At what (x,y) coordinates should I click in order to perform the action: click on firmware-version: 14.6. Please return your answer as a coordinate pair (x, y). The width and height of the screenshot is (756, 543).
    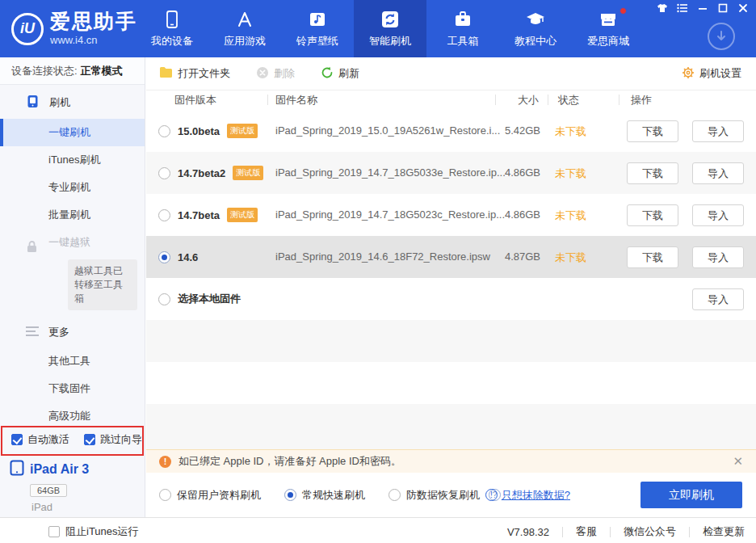
    Looking at the image, I should click on (187, 257).